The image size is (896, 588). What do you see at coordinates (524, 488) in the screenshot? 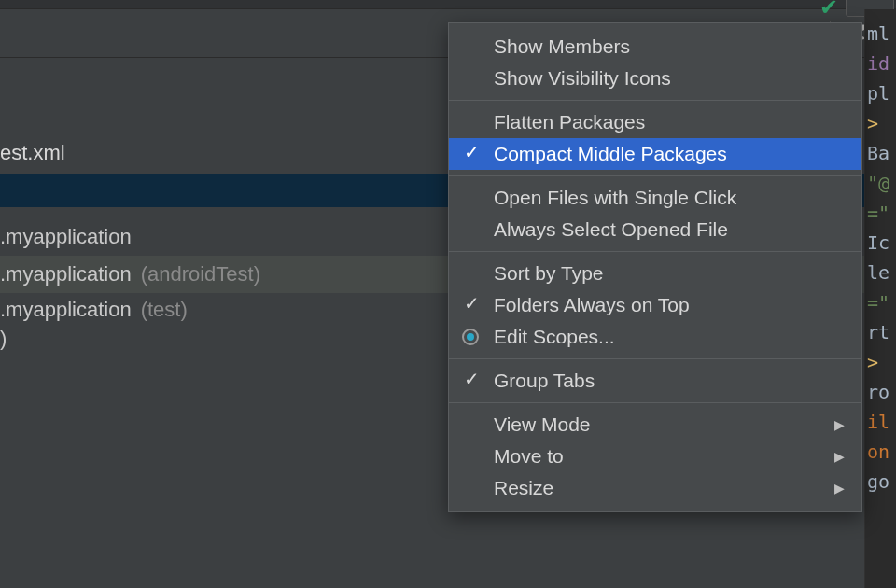
I see `menu-item-label: Resize` at bounding box center [524, 488].